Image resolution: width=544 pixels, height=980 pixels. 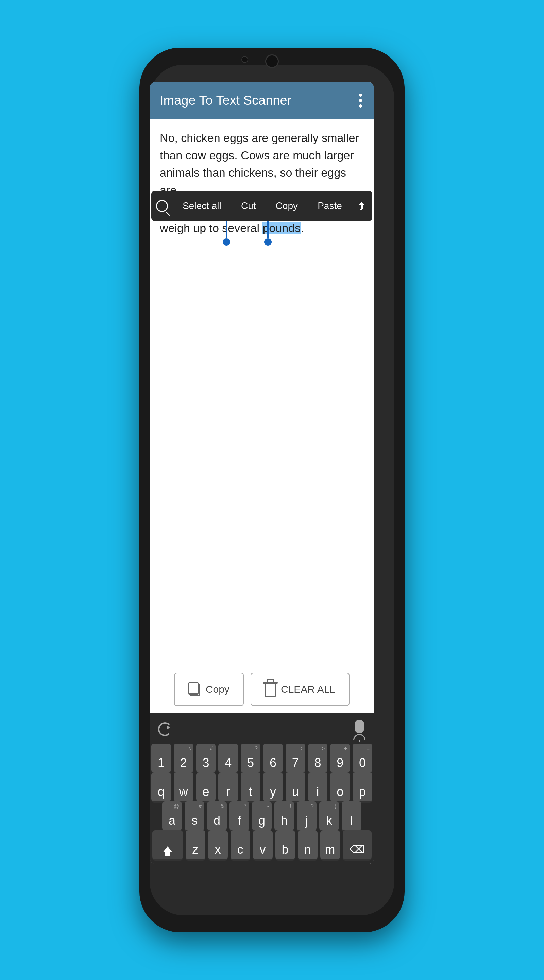 What do you see at coordinates (284, 816) in the screenshot?
I see `key-h: !h` at bounding box center [284, 816].